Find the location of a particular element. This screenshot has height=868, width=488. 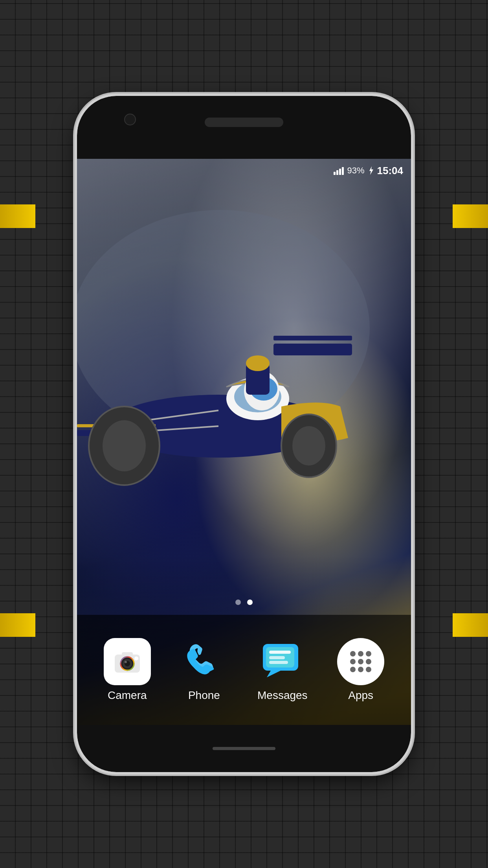

signal-icon is located at coordinates (339, 171).